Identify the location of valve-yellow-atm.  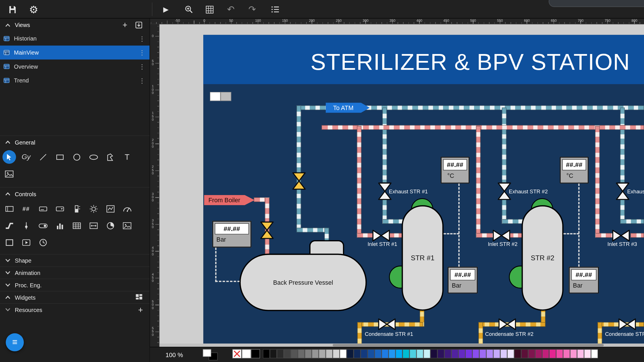
(299, 181).